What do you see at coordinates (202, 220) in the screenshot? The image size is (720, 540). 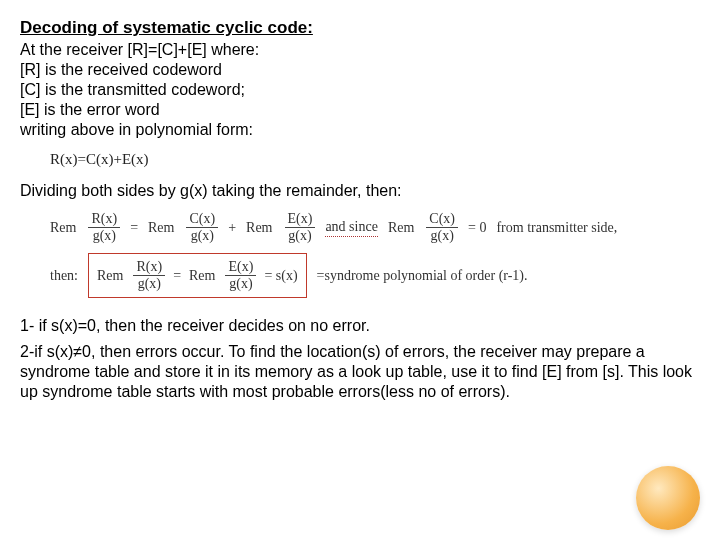 I see `numerator-cx: C(x)` at bounding box center [202, 220].